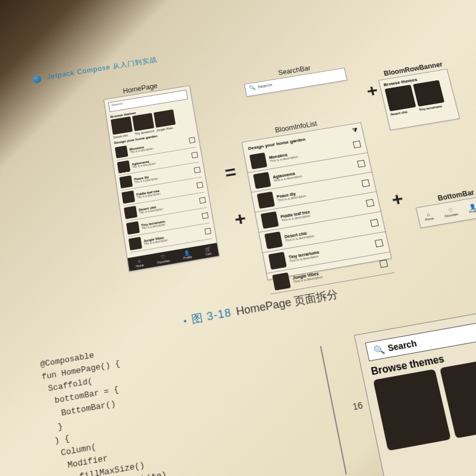 This screenshot has height=476, width=476. What do you see at coordinates (208, 250) in the screenshot?
I see `cart-icon: 🛒` at bounding box center [208, 250].